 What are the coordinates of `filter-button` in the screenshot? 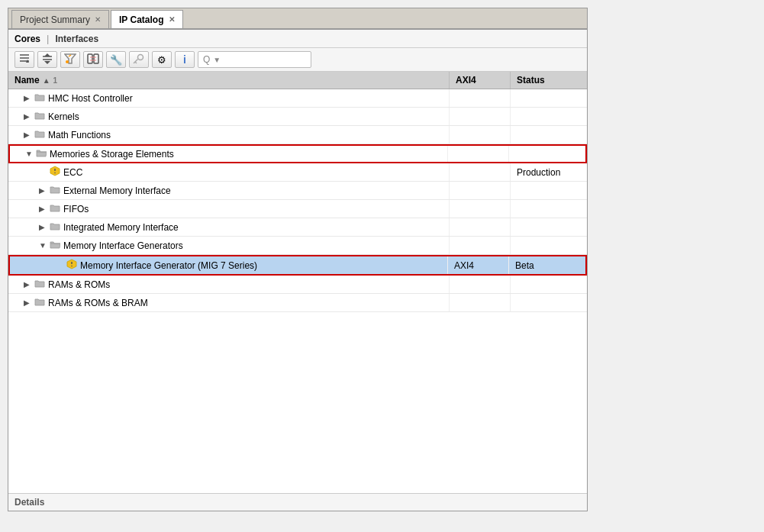 It's located at (70, 60).